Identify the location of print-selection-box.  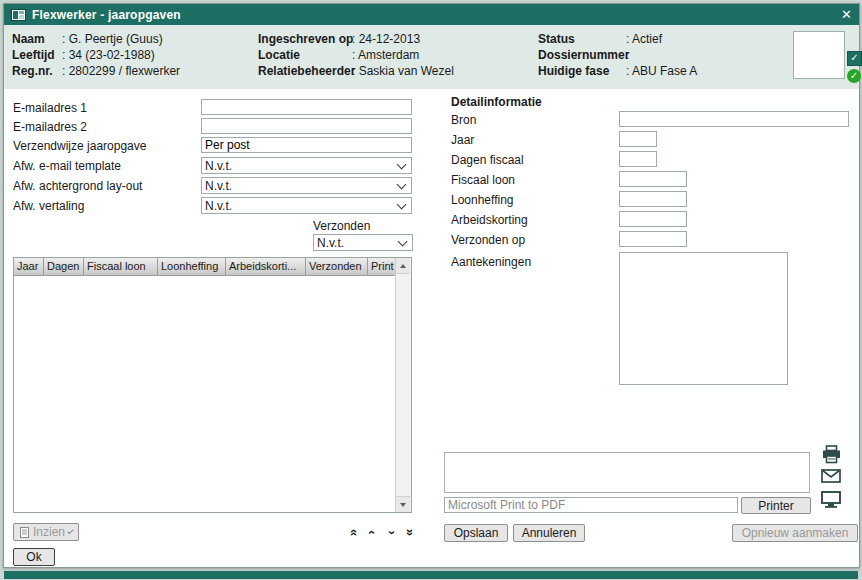
(627, 472).